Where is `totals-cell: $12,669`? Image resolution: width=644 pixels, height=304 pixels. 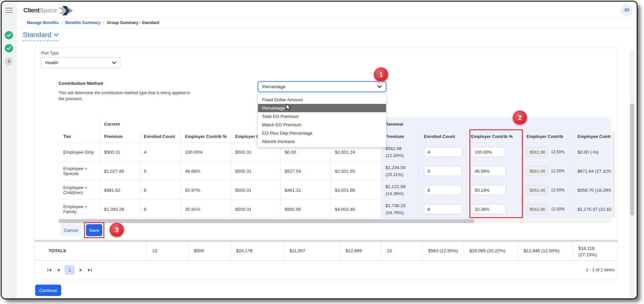
totals-cell: $12,669 is located at coordinates (361, 251).